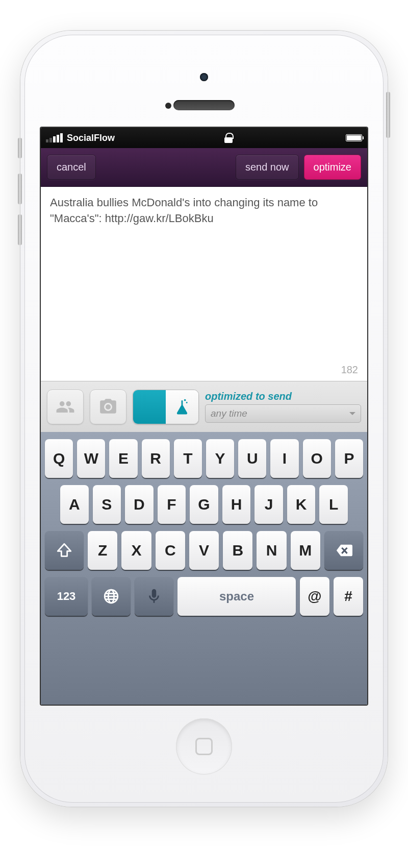 This screenshot has height=868, width=408. Describe the element at coordinates (65, 407) in the screenshot. I see `people-icon` at that location.